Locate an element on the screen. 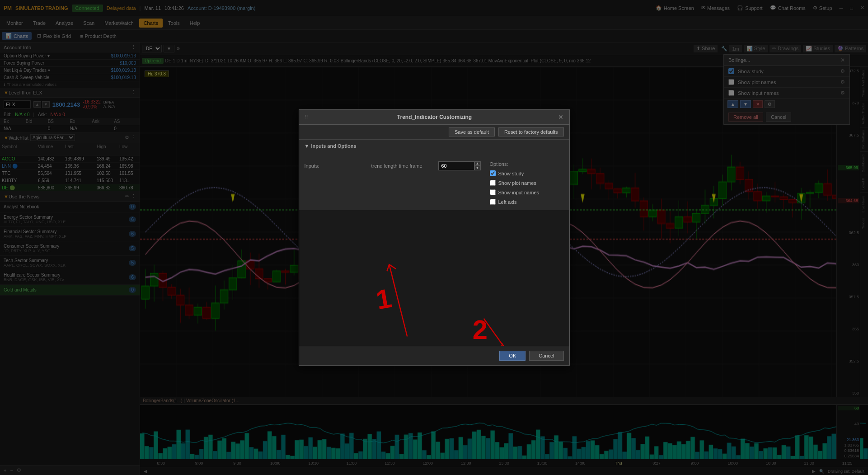  modal-drag-handle: ⠿ is located at coordinates (306, 118).